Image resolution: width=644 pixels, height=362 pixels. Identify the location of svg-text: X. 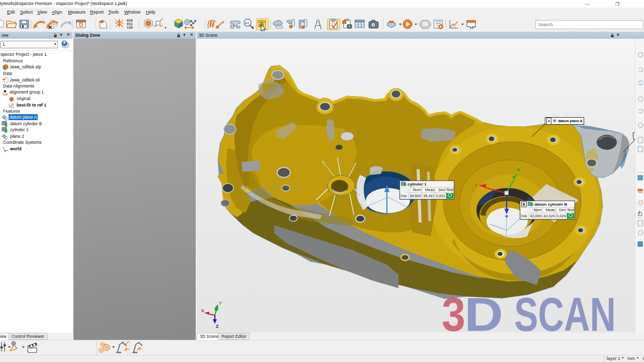
(203, 311).